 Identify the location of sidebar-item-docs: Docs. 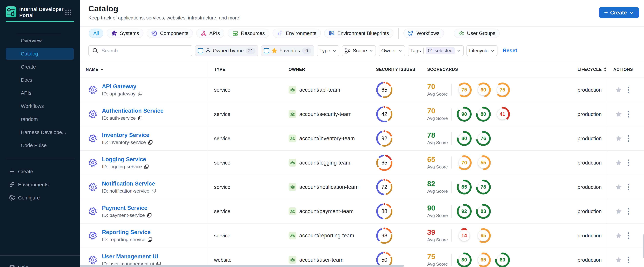
(40, 80).